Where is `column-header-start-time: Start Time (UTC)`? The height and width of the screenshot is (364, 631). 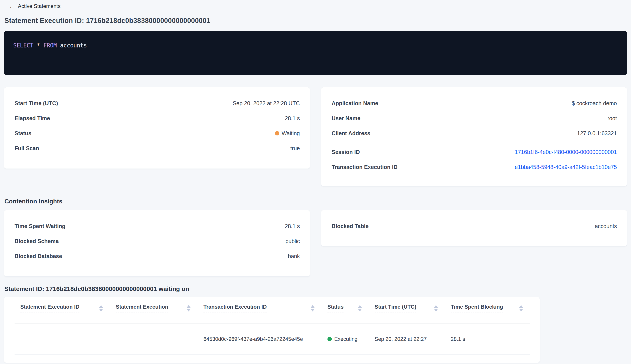 column-header-start-time: Start Time (UTC) is located at coordinates (407, 310).